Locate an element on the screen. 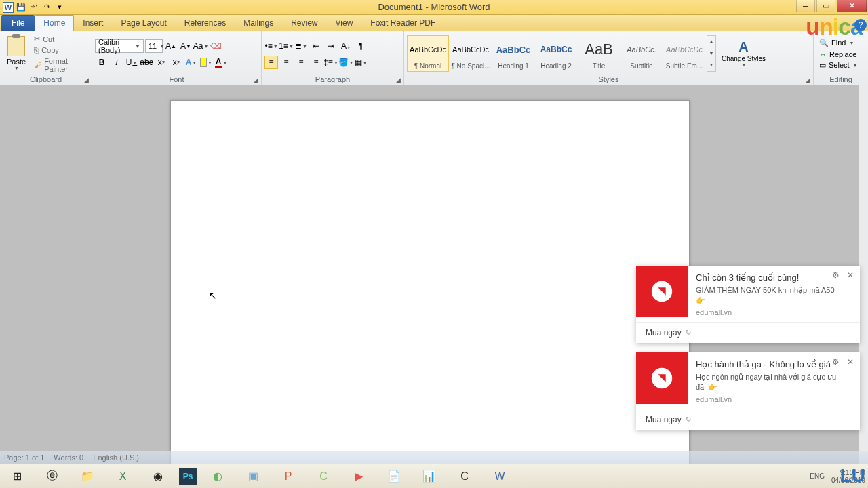 This screenshot has height=488, width=868. underline-button: U▼ is located at coordinates (132, 62).